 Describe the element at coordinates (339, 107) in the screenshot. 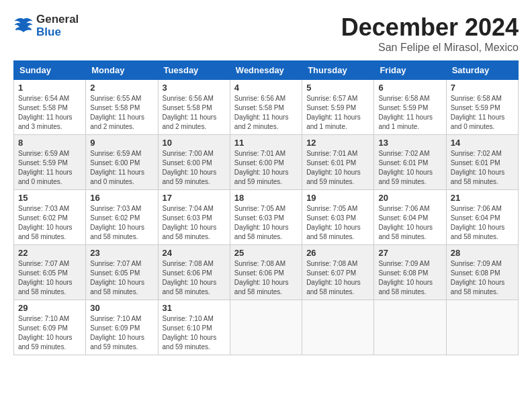

I see `calendar-cell: 5Sunrise: 6:57 AMSunset: 5:59 PMDaylight…` at that location.